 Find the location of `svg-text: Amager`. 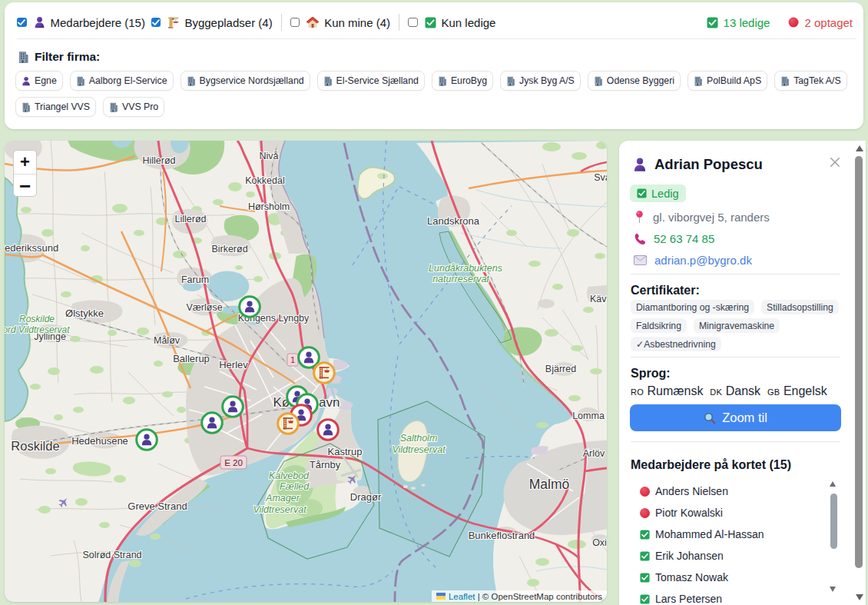

svg-text: Amager is located at coordinates (283, 498).